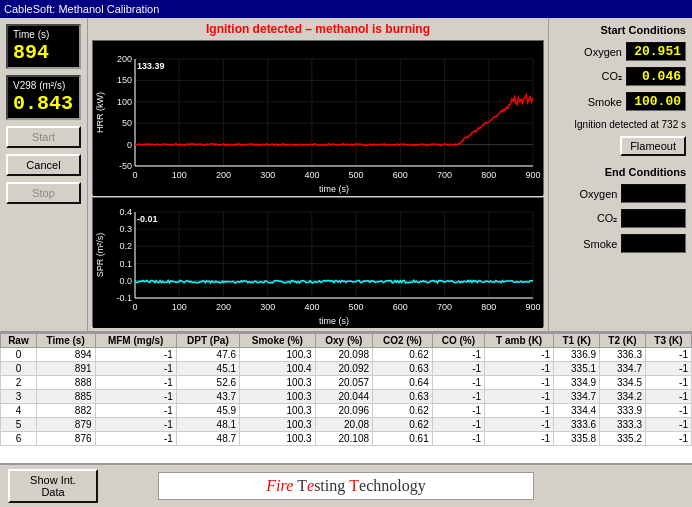  I want to click on table-cell: 45.9, so click(208, 411).